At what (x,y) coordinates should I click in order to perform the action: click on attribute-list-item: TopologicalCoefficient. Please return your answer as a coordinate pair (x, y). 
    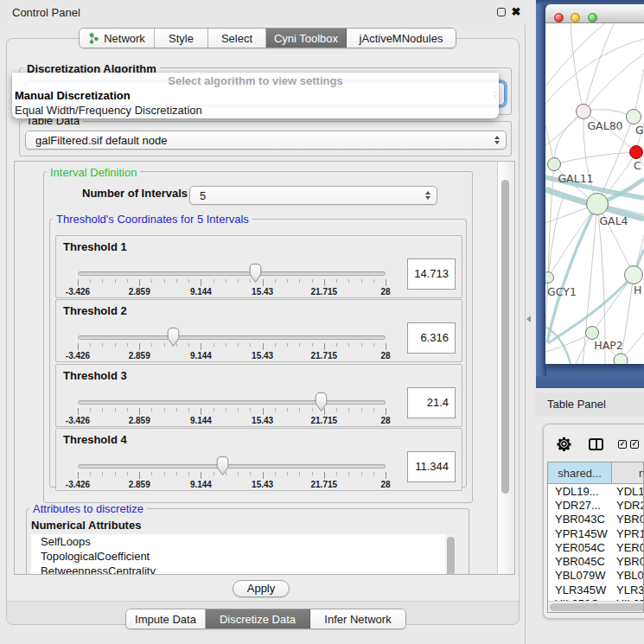
    Looking at the image, I should click on (239, 557).